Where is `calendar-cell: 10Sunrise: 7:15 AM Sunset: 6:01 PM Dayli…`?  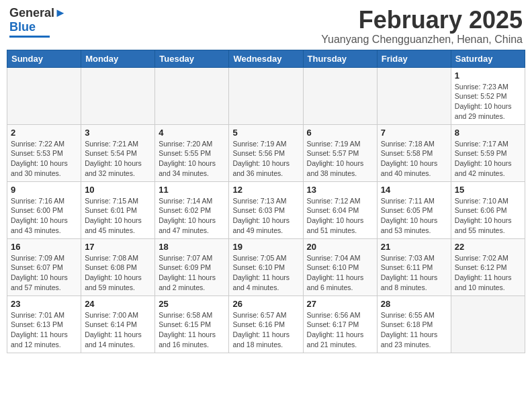 calendar-cell: 10Sunrise: 7:15 AM Sunset: 6:01 PM Dayli… is located at coordinates (118, 210).